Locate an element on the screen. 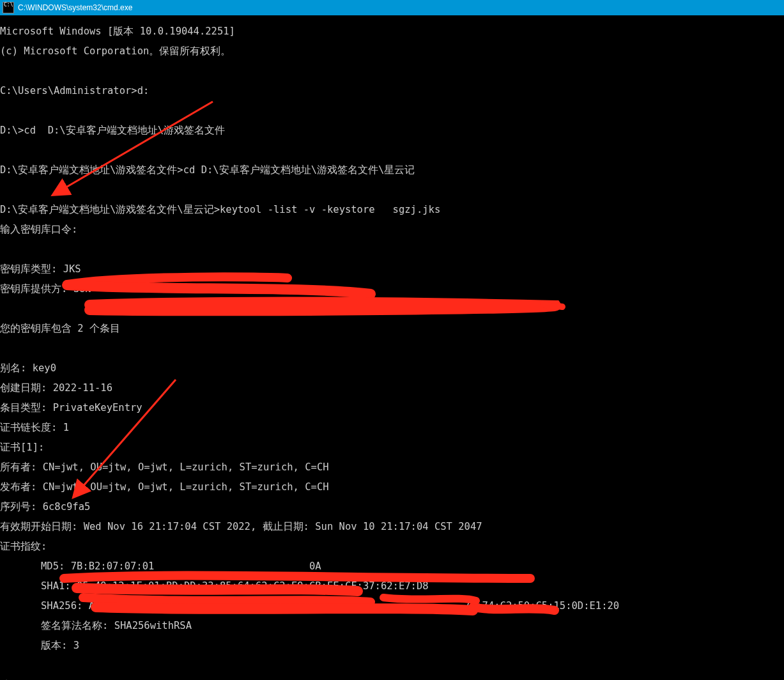 Image resolution: width=784 pixels, height=680 pixels. sha1-line: SHA1: 05:49:12:1F:01:BD:DD:33:85:64:62:C… is located at coordinates (392, 587).